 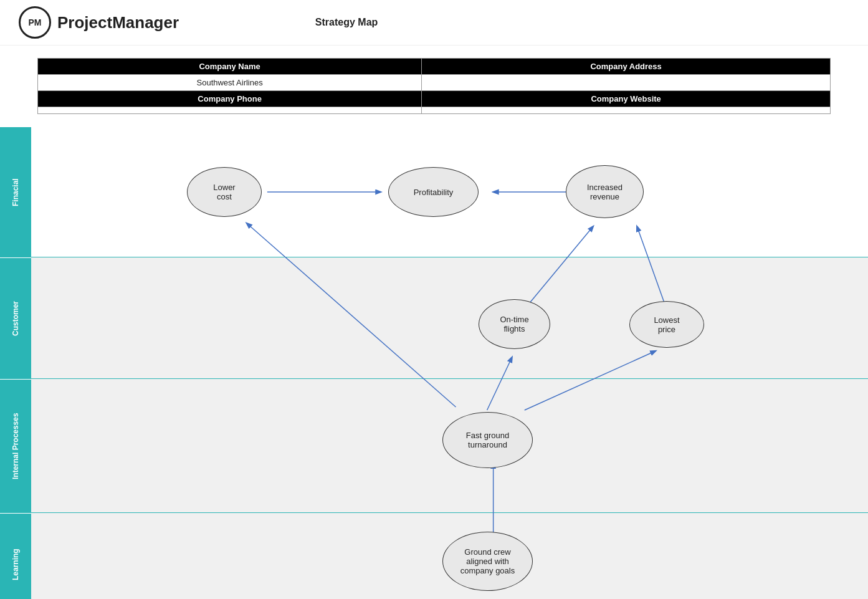 What do you see at coordinates (626, 67) in the screenshot?
I see `col2-header1: Company Address` at bounding box center [626, 67].